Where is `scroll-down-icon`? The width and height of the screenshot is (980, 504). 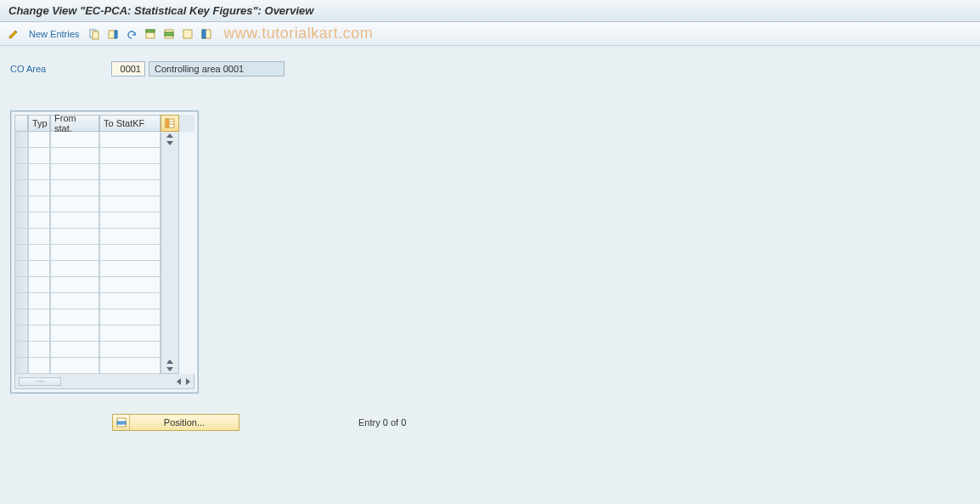
scroll-down-icon is located at coordinates (170, 369).